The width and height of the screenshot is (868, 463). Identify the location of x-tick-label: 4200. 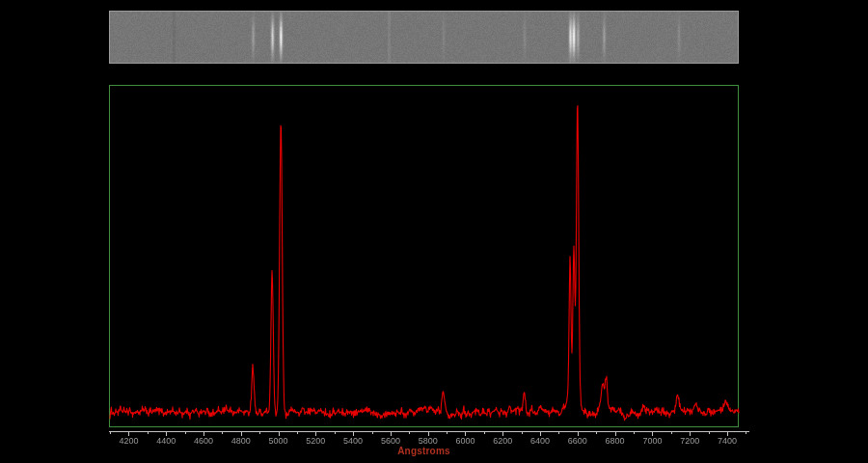
(128, 441).